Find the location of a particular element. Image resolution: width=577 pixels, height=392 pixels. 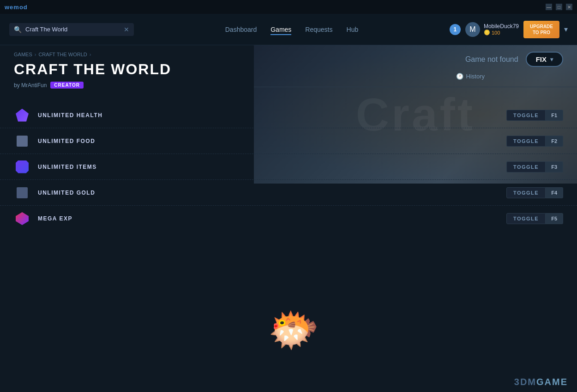

f3-key: F3 is located at coordinates (554, 167).